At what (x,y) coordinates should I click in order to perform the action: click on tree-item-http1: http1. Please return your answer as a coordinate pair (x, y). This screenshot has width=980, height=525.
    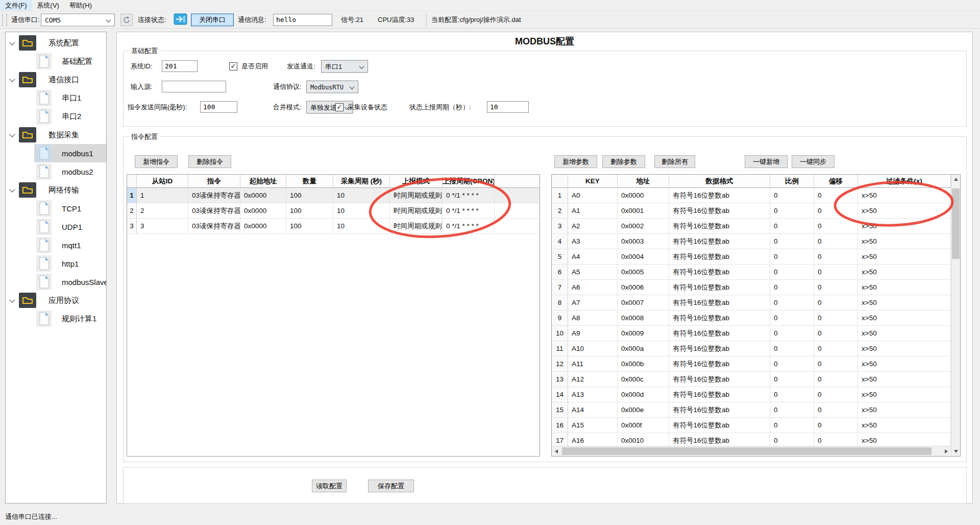
    Looking at the image, I should click on (56, 264).